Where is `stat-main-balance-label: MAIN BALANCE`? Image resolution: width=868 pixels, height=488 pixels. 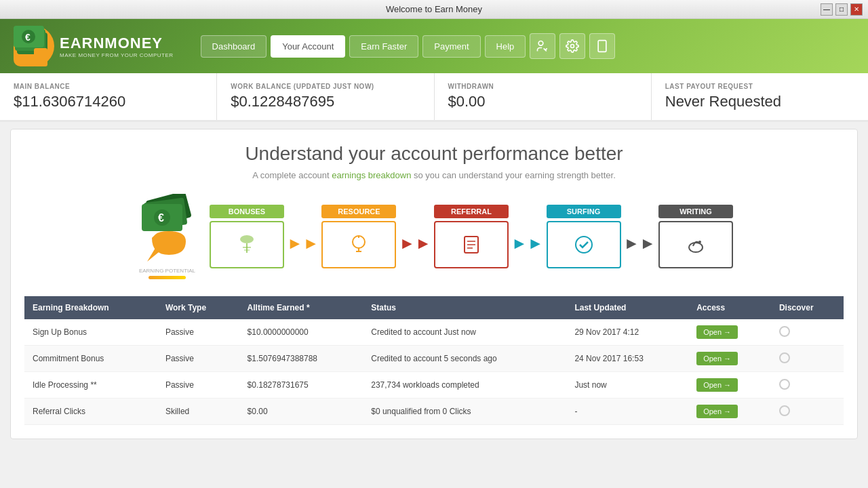 stat-main-balance-label: MAIN BALANCE is located at coordinates (108, 87).